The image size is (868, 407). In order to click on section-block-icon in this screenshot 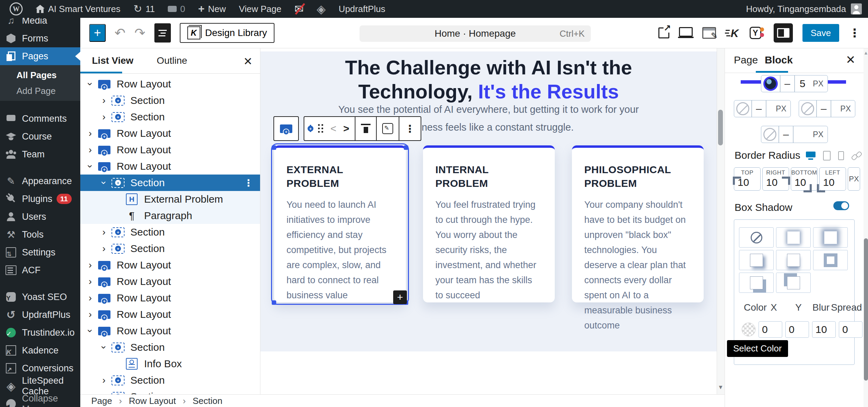, I will do `click(310, 129)`.